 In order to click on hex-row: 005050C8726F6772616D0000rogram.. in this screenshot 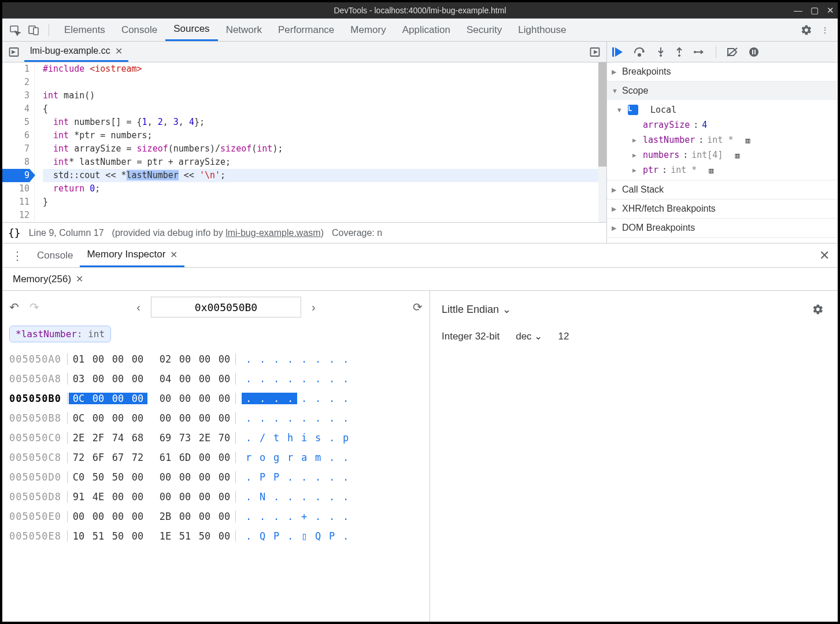, I will do `click(216, 457)`.